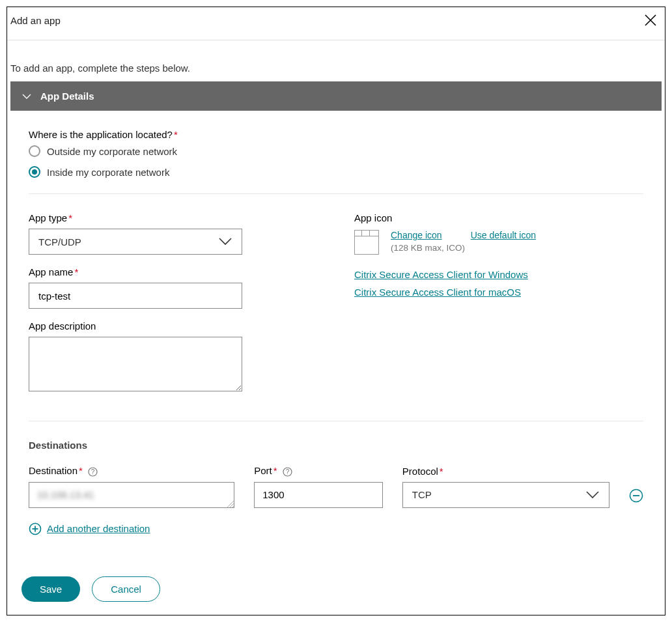  I want to click on protocol-label: Protocol*, so click(506, 472).